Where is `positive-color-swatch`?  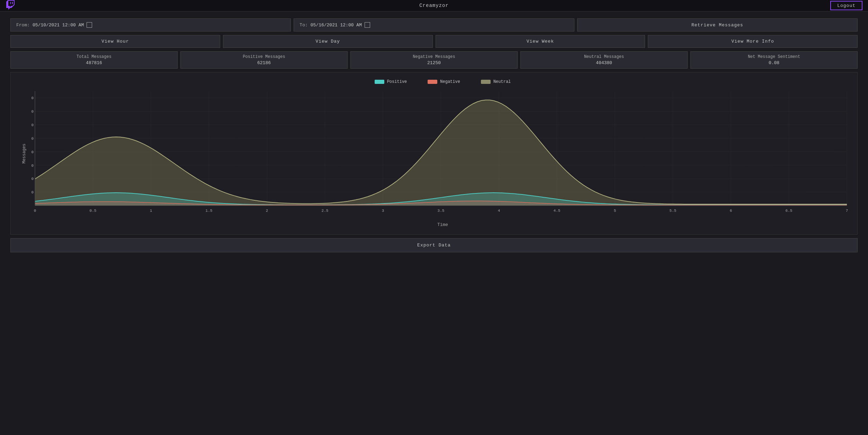
positive-color-swatch is located at coordinates (379, 82).